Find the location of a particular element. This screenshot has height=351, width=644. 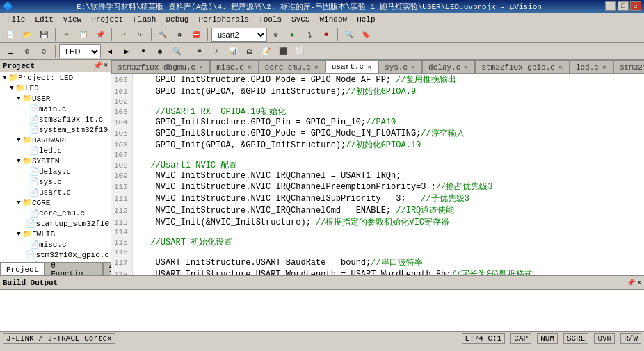

menu-view: View is located at coordinates (72, 19).